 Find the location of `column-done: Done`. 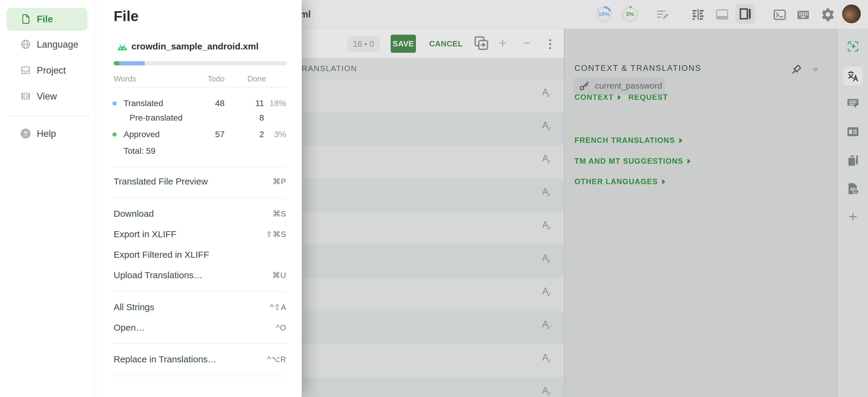

column-done: Done is located at coordinates (257, 79).